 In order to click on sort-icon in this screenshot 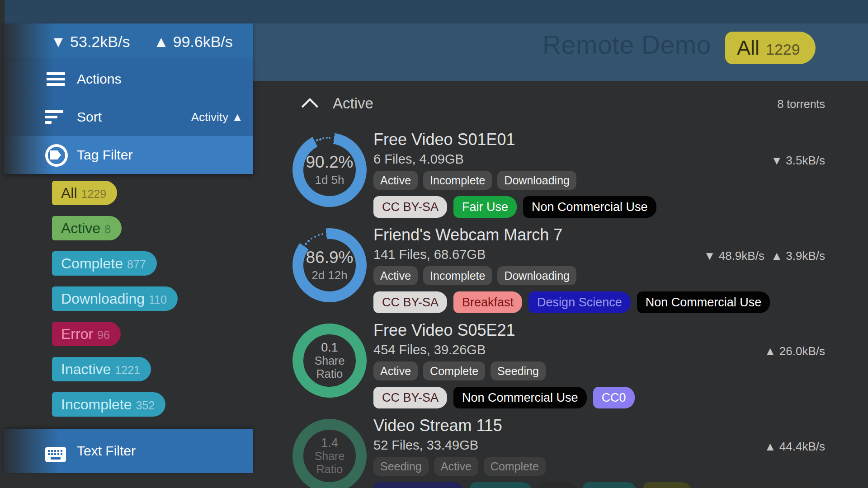, I will do `click(56, 117)`.